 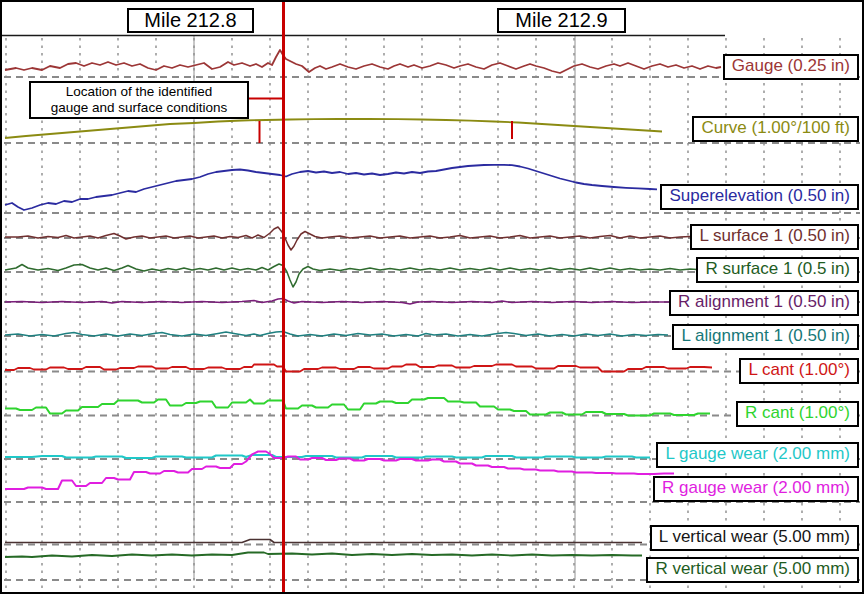 What do you see at coordinates (139, 100) in the screenshot?
I see `annotation-box: Location of the identified gauge and sur…` at bounding box center [139, 100].